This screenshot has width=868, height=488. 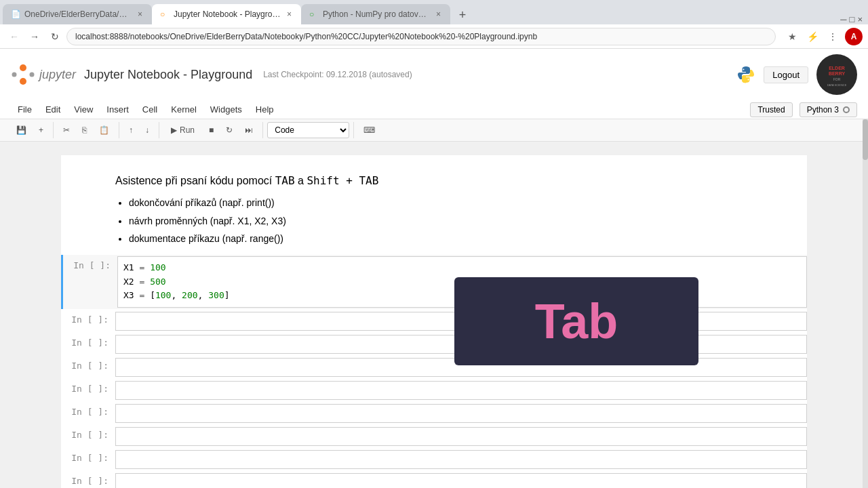 I want to click on kernel-indicator: Python 3, so click(x=829, y=110).